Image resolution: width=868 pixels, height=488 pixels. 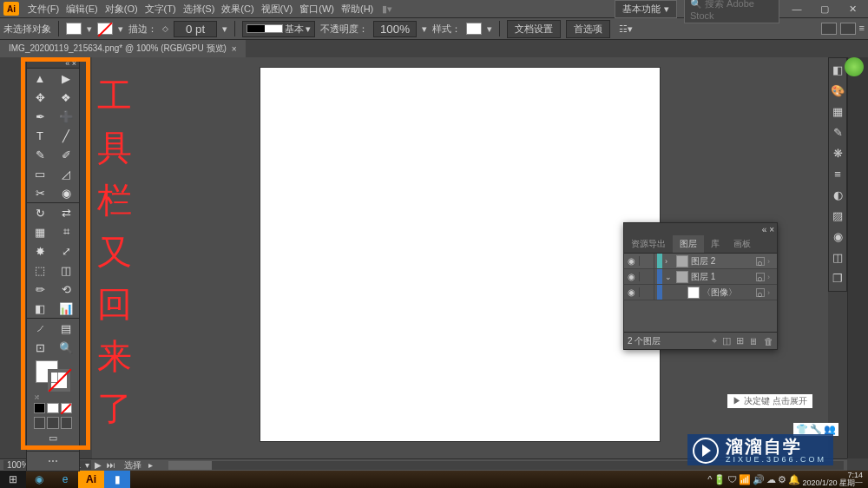 What do you see at coordinates (669, 277) in the screenshot?
I see `expand-toggle: ⌄` at bounding box center [669, 277].